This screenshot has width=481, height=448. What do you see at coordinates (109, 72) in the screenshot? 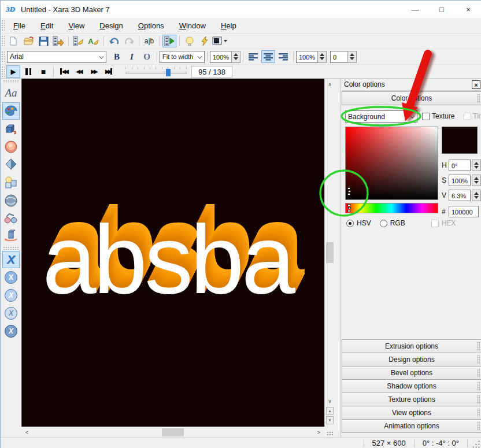
I see `skip-end-button: ▶▶` at bounding box center [109, 72].